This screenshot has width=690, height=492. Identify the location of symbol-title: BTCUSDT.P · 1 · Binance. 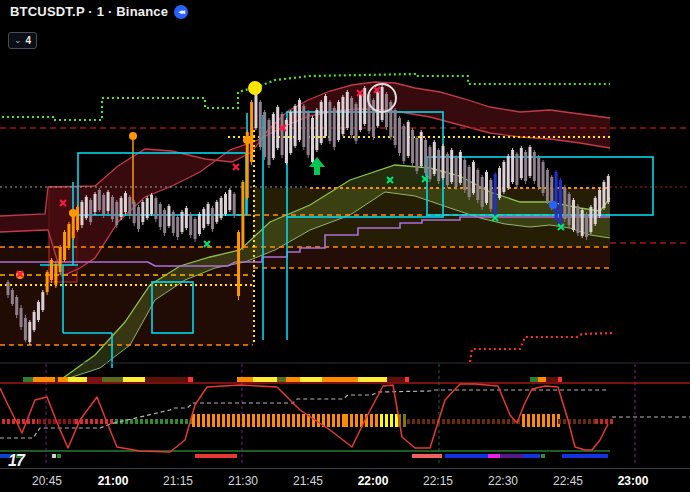
(89, 12).